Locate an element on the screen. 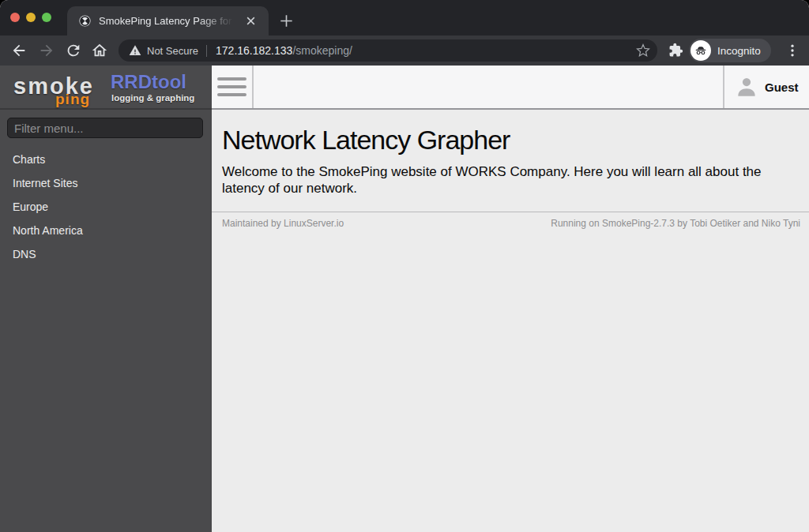 The width and height of the screenshot is (809, 532). content-topbar: Guest is located at coordinates (510, 88).